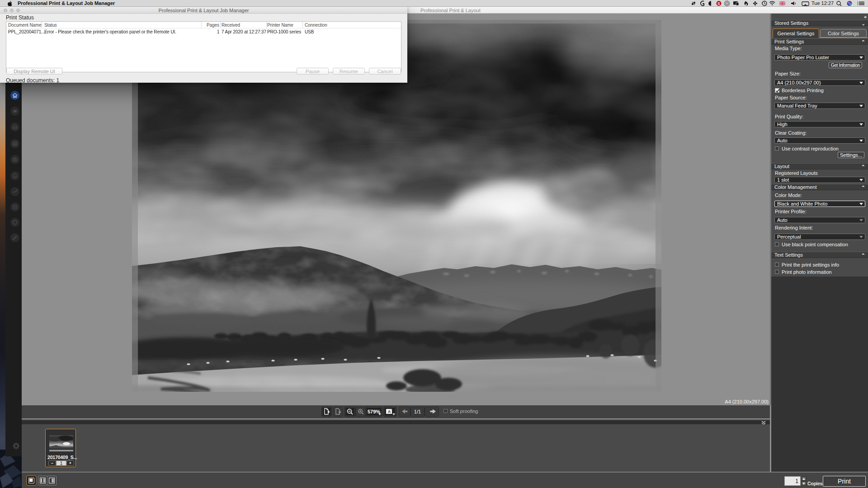 The height and width of the screenshot is (488, 868). I want to click on svg-text: A, so click(389, 412).